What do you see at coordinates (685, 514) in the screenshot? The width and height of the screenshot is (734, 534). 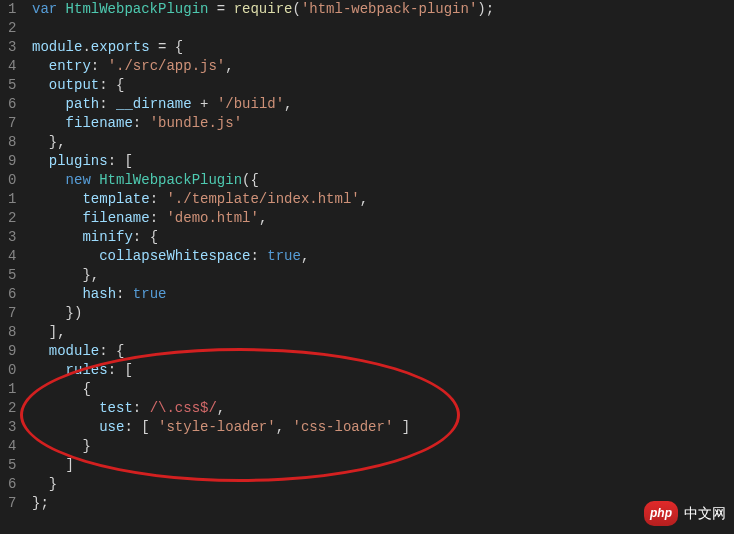 I see `watermark: php 中文网` at bounding box center [685, 514].